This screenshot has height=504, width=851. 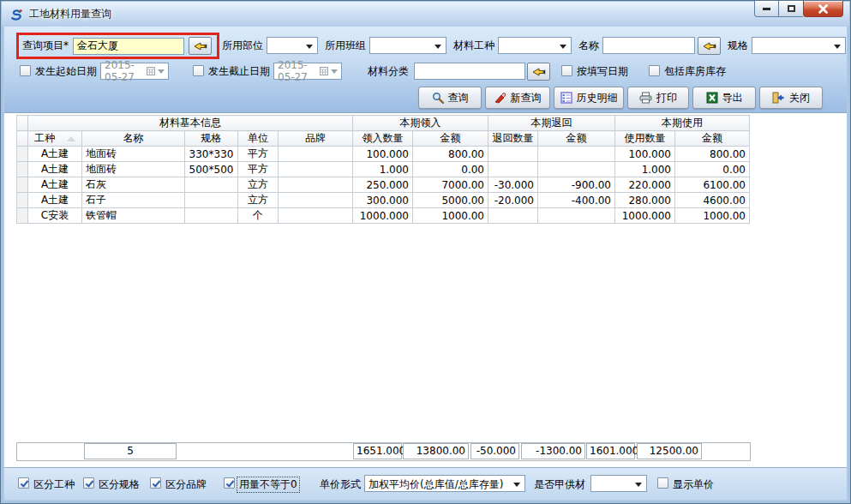 I want to click on end-date-checkbox, so click(x=199, y=70).